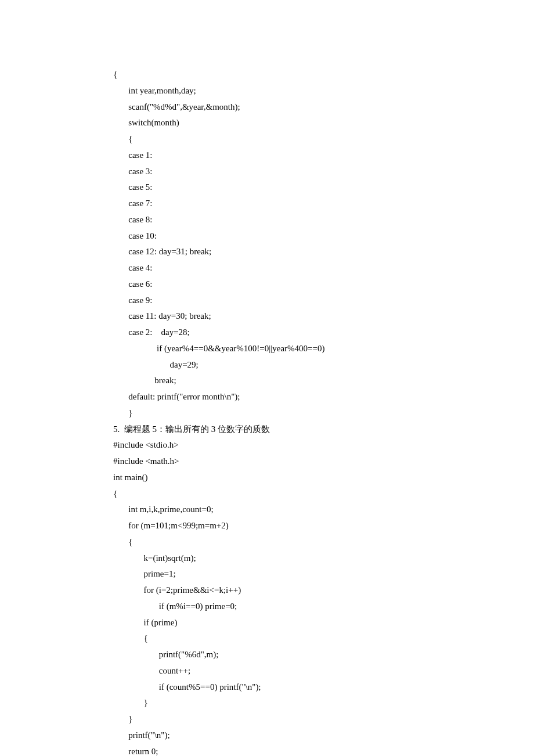 The image size is (534, 756). What do you see at coordinates (324, 333) in the screenshot?
I see `code-line: case 2: day=28;` at bounding box center [324, 333].